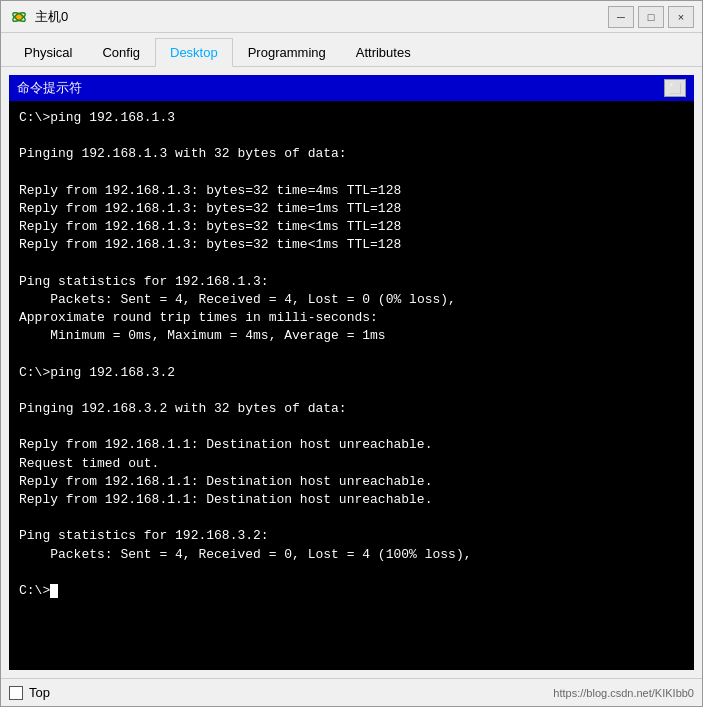 This screenshot has width=703, height=707. Describe the element at coordinates (681, 17) in the screenshot. I see `close-button: ×` at that location.